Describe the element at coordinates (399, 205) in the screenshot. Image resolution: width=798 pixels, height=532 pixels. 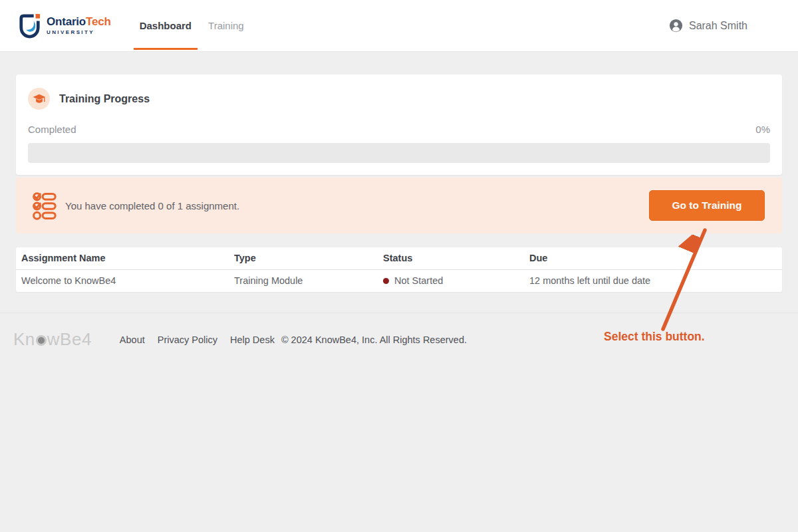
I see `assignment-alert-banner: You have completed 0 of 1 assignment. Go…` at that location.